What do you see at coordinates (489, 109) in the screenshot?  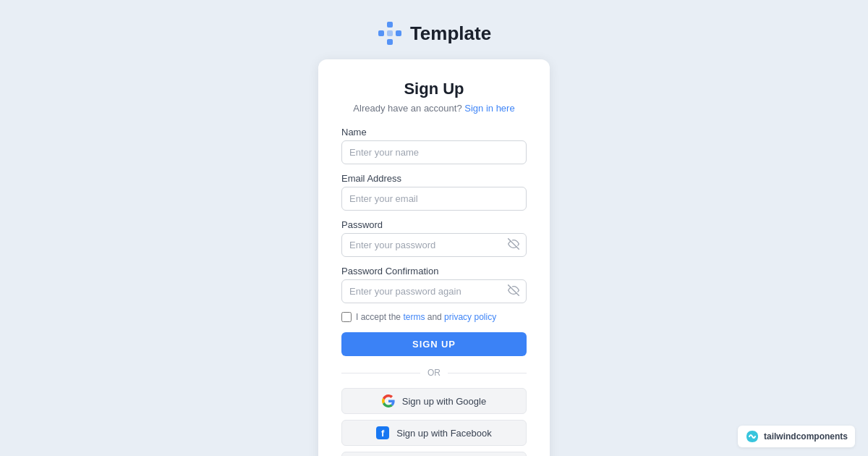 I see `signin-link: Sign in here` at bounding box center [489, 109].